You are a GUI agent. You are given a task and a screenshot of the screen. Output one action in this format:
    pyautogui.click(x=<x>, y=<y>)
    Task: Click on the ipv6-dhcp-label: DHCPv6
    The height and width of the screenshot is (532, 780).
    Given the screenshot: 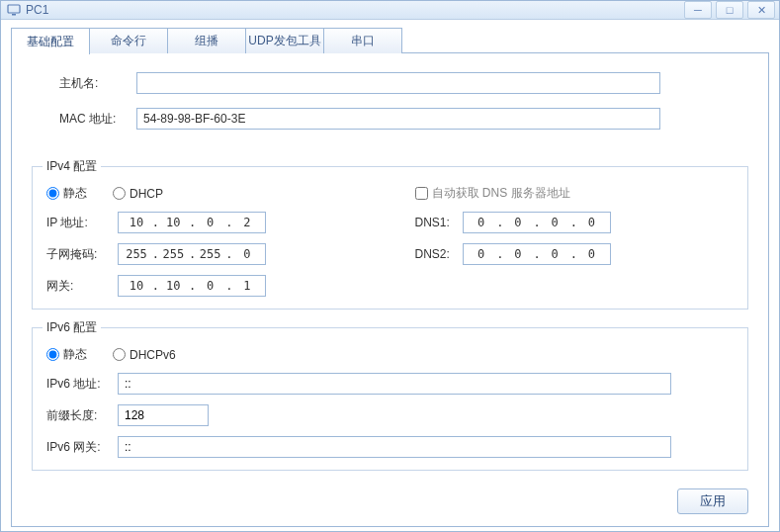 What is the action you would take?
    pyautogui.click(x=152, y=355)
    